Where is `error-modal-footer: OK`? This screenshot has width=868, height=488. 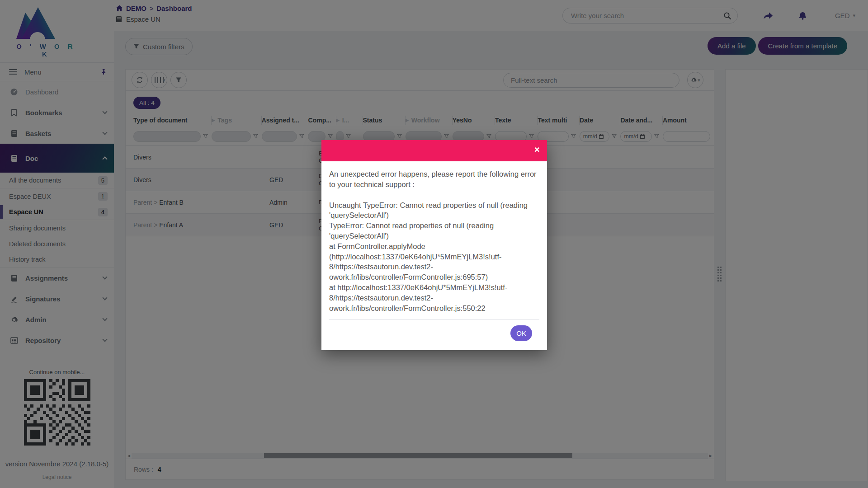 error-modal-footer: OK is located at coordinates (434, 333).